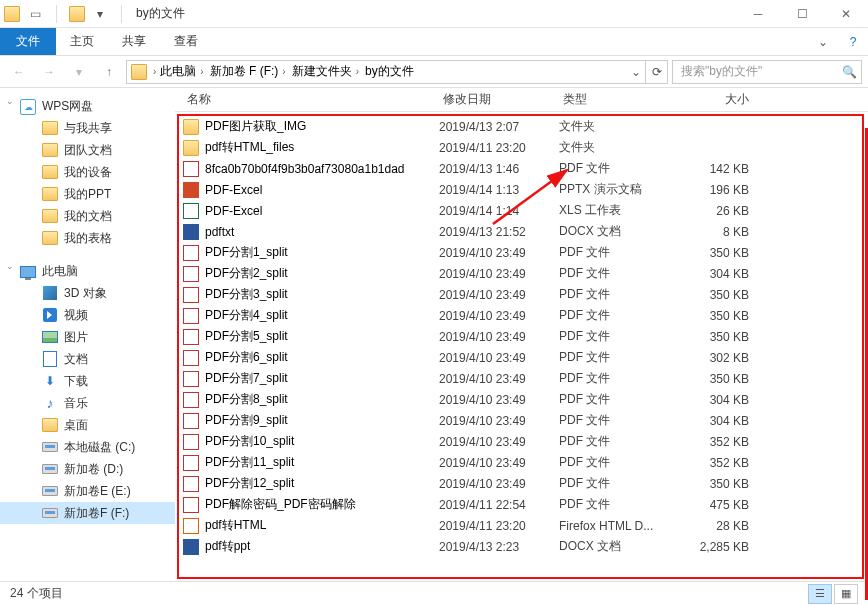 This screenshot has height=605, width=868. What do you see at coordinates (88, 128) in the screenshot?
I see `sidebar-item: 与我共享` at bounding box center [88, 128].